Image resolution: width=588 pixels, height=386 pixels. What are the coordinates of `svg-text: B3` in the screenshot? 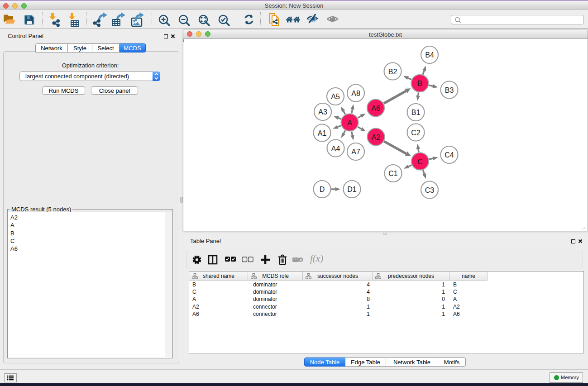 It's located at (449, 91).